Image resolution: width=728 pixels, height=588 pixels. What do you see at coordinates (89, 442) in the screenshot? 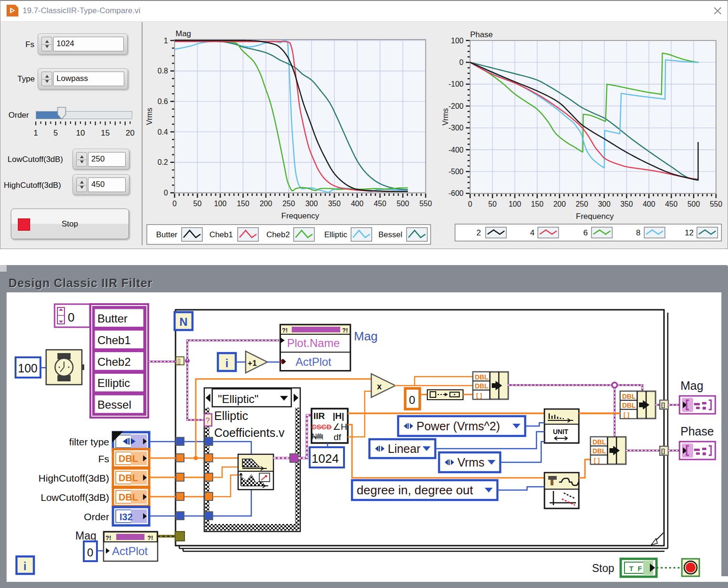
I see `svg-text: filter type` at bounding box center [89, 442].